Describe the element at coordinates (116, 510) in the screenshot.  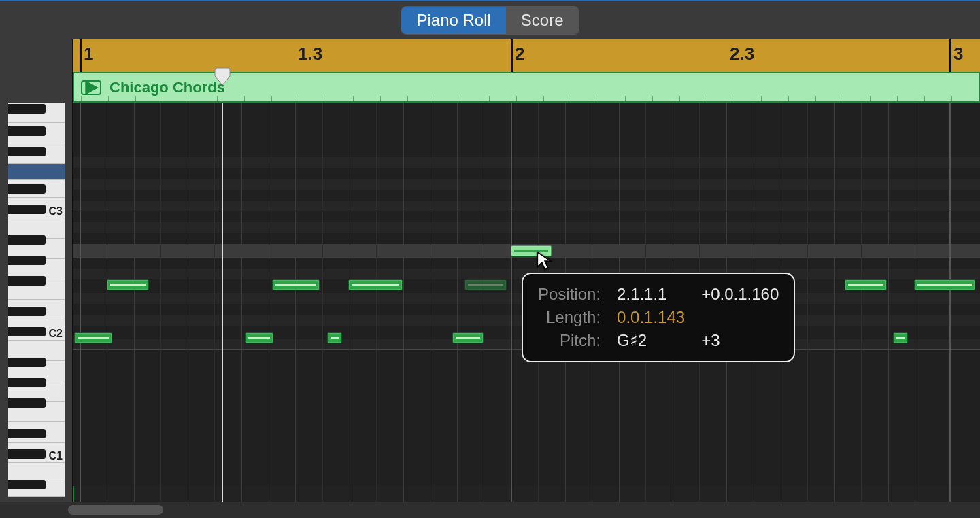
I see `scrollbar-thumb` at that location.